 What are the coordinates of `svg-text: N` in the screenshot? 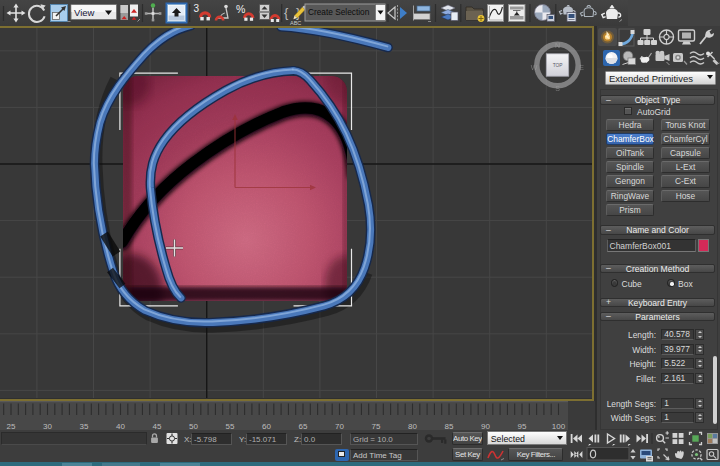 It's located at (558, 46).